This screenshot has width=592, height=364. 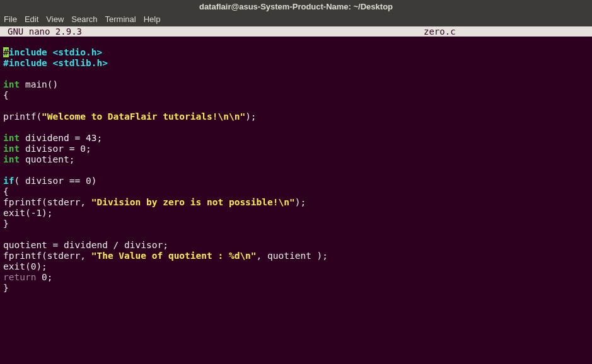 What do you see at coordinates (10, 19) in the screenshot?
I see `menu-file: File` at bounding box center [10, 19].